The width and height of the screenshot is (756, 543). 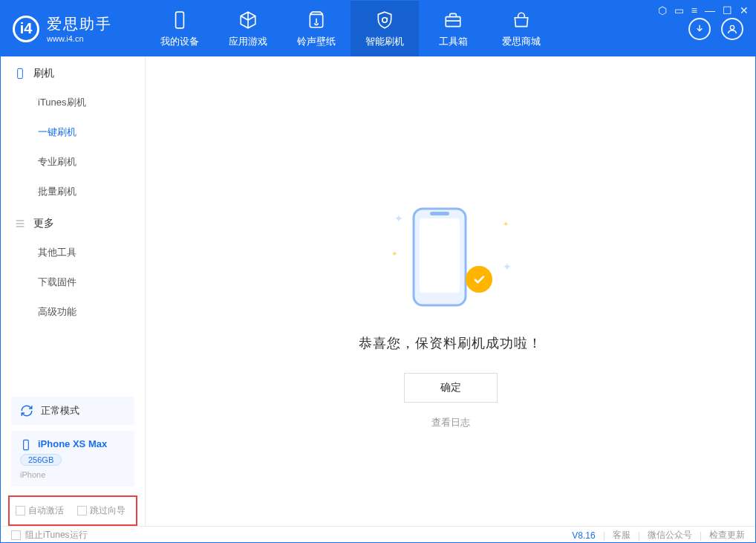 What do you see at coordinates (73, 28) in the screenshot?
I see `logo-area: i4 爱思助手 www.i4.cn` at bounding box center [73, 28].